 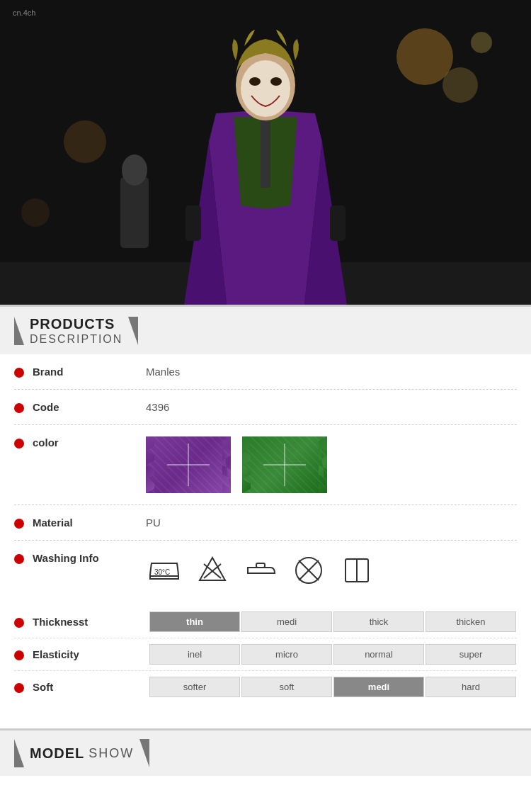 What do you see at coordinates (111, 754) in the screenshot?
I see `model-title-light: SHOW` at bounding box center [111, 754].